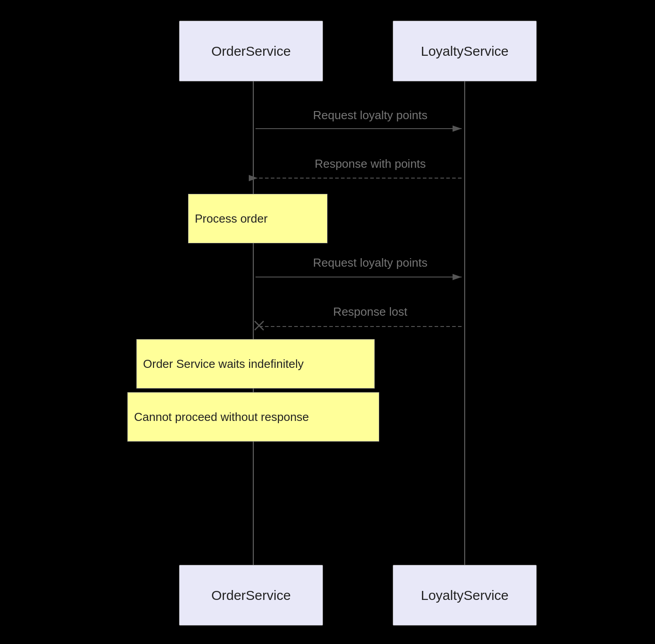 This screenshot has width=655, height=644. Describe the element at coordinates (465, 595) in the screenshot. I see `loyalty-service-box-bottom: LoyaltyService` at that location.